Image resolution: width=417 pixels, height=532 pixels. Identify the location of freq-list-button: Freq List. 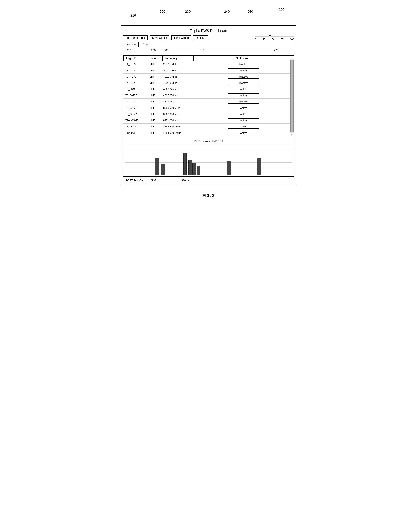
(131, 44).